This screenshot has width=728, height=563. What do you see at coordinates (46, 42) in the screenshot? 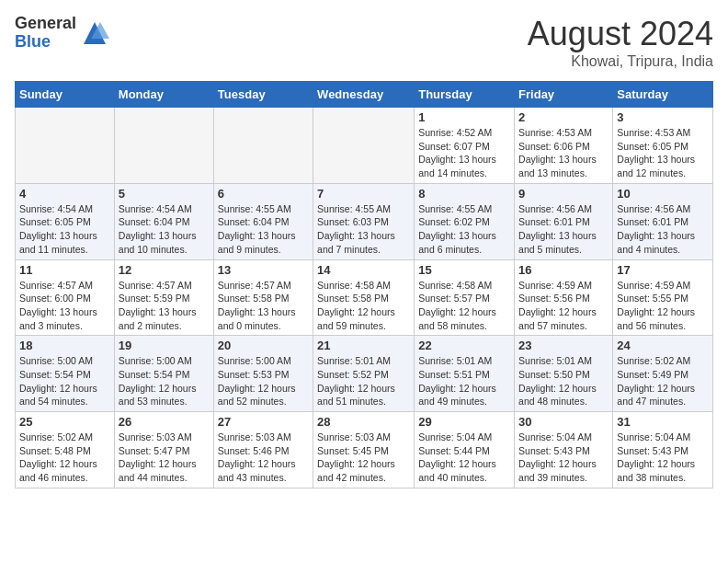
I see `logo-blue: Blue` at bounding box center [46, 42].